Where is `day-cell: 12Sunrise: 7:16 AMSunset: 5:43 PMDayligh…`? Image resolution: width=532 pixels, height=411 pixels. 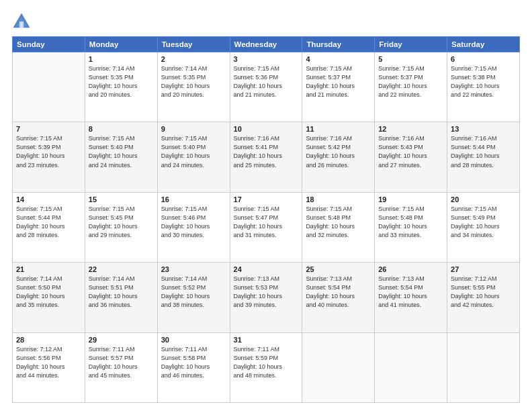
day-cell: 12Sunrise: 7:16 AMSunset: 5:43 PMDayligh… is located at coordinates (411, 157).